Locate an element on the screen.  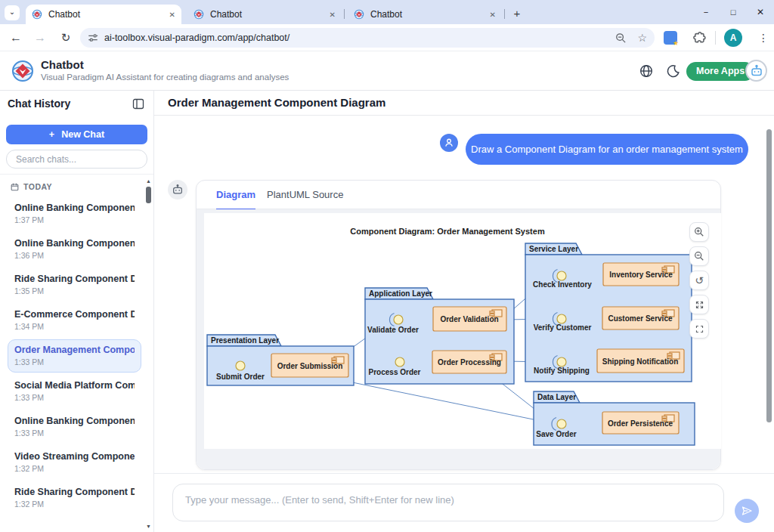
chat-history-item-selected: Order Management Compon...1:33 PM is located at coordinates (74, 356).